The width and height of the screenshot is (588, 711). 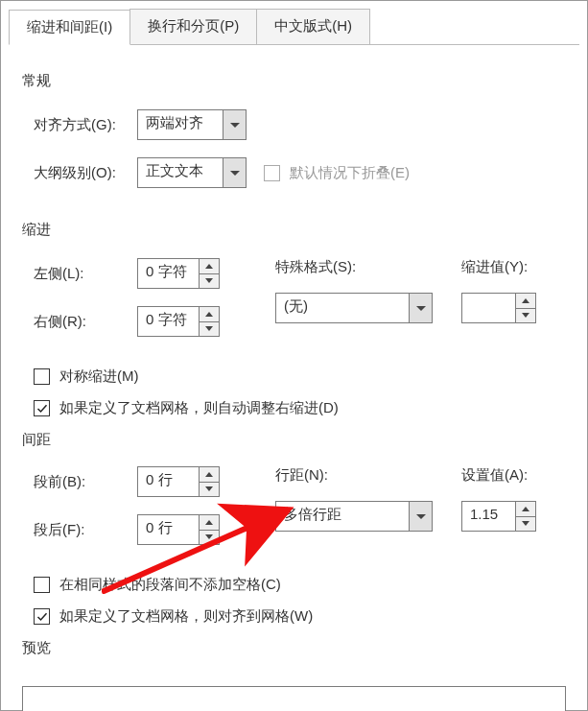 I want to click on tab-label: 换行和分页(P), so click(x=194, y=25).